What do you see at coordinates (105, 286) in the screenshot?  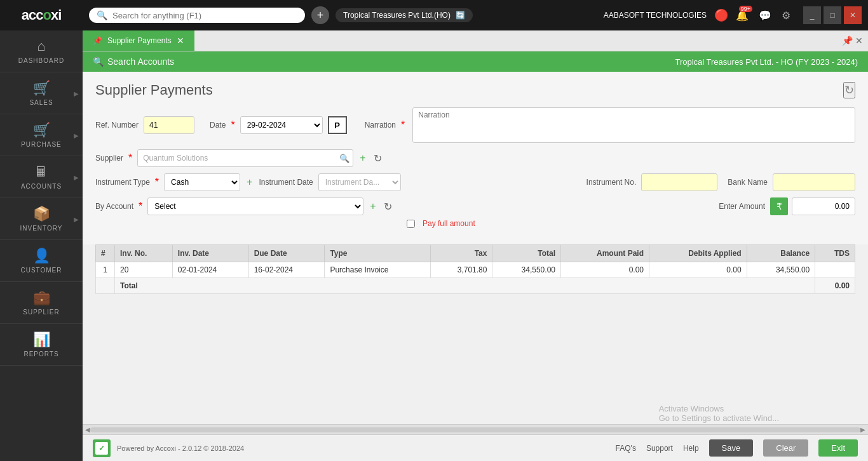 I see `total-empty1` at bounding box center [105, 286].